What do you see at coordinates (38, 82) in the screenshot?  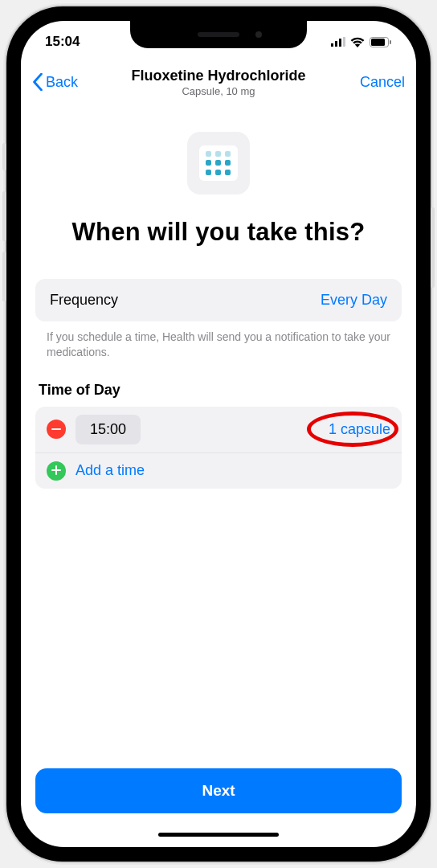 I see `chevron-left-icon` at bounding box center [38, 82].